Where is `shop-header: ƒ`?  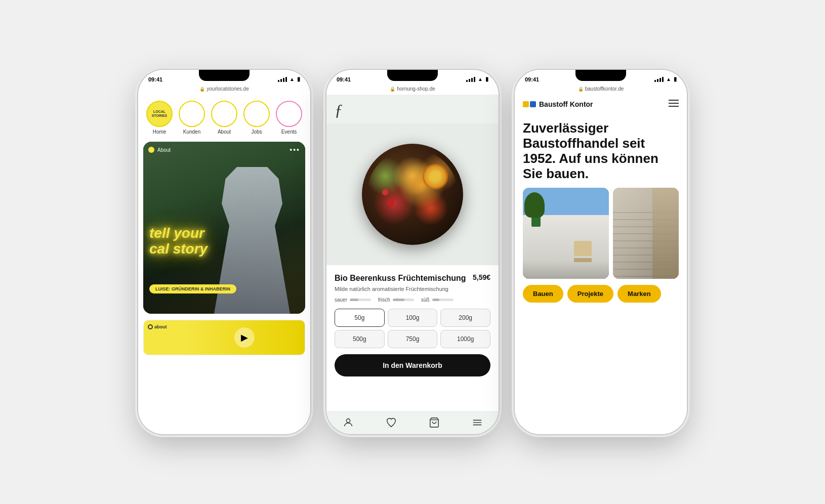
shop-header: ƒ is located at coordinates (412, 109).